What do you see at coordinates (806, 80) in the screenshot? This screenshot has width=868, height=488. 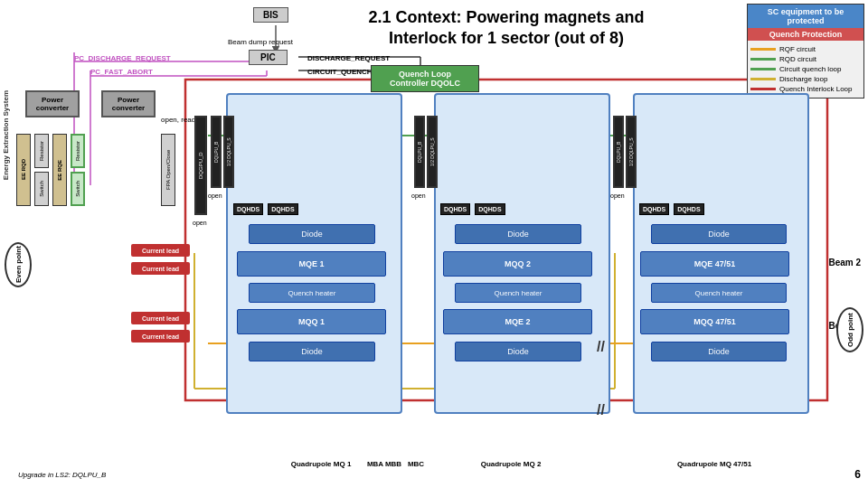 I see `legend-discharge: Discharge loop` at bounding box center [806, 80].